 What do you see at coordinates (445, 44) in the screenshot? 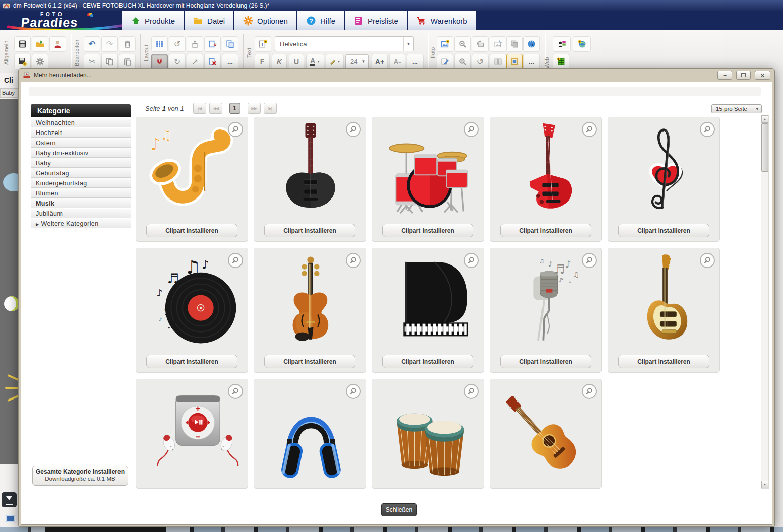
I see `add-photo-button` at bounding box center [445, 44].